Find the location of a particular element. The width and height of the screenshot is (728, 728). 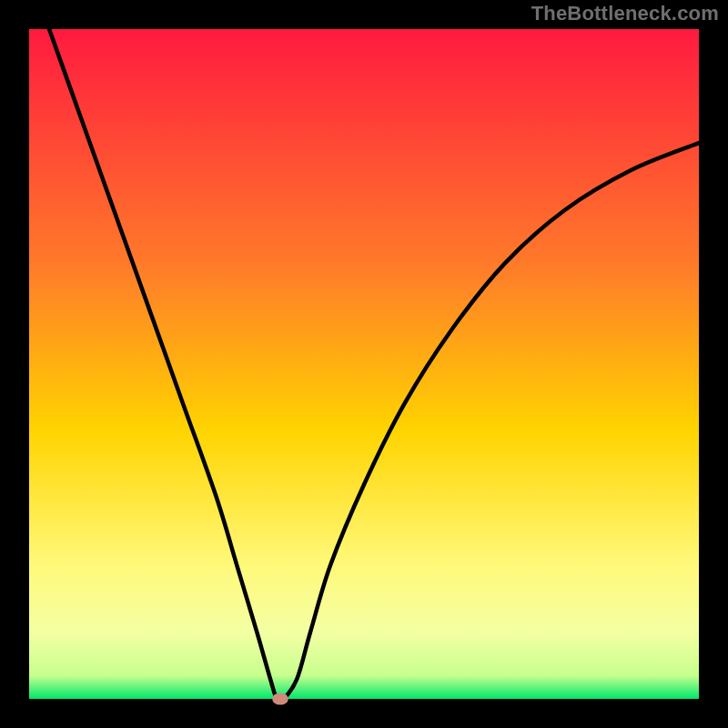

watermark-text: TheBottleneck.com is located at coordinates (625, 14).